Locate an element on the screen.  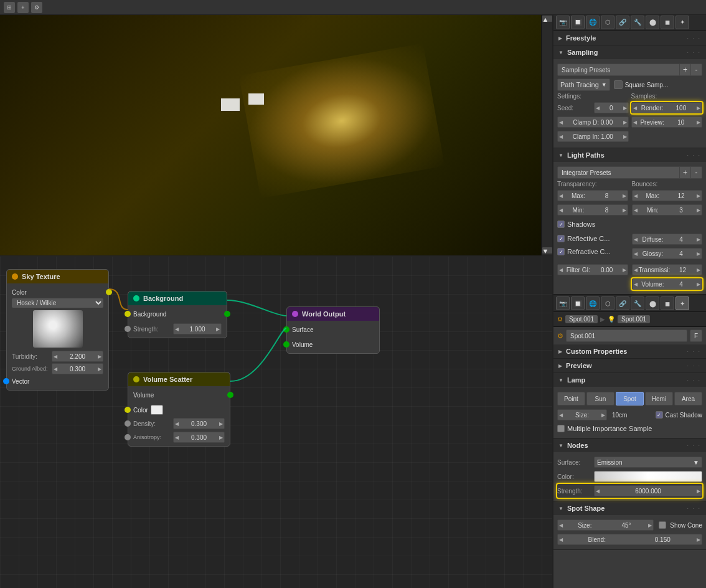
vol-density-socket is located at coordinates (128, 424).